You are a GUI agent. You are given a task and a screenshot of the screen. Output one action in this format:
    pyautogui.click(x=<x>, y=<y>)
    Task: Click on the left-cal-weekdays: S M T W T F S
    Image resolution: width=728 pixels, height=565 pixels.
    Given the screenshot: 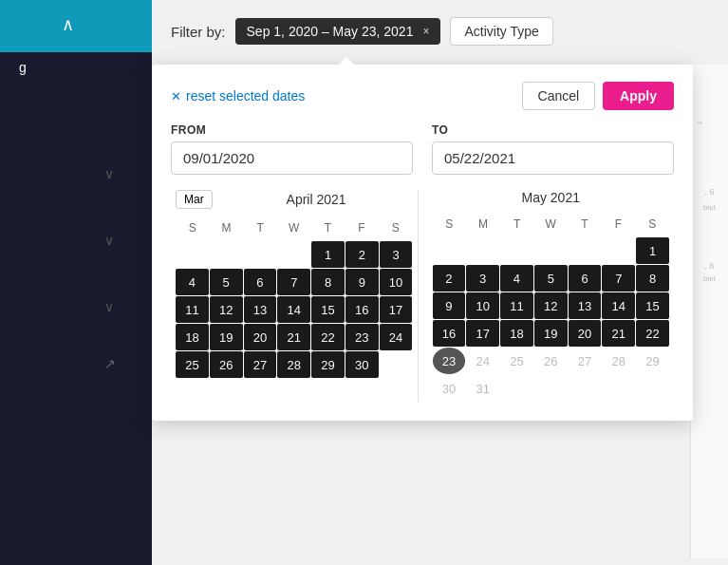 What is the action you would take?
    pyautogui.click(x=294, y=228)
    